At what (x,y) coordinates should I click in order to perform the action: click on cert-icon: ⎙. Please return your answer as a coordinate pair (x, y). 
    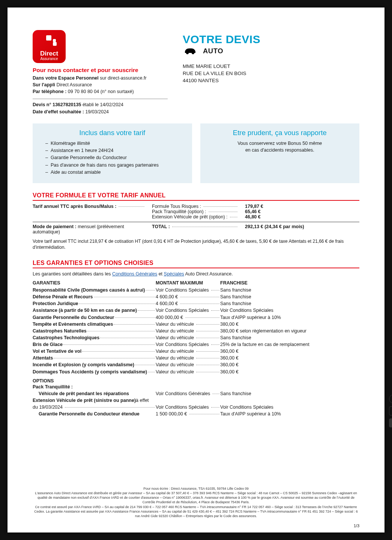
    Looking at the image, I should click on (390, 423).